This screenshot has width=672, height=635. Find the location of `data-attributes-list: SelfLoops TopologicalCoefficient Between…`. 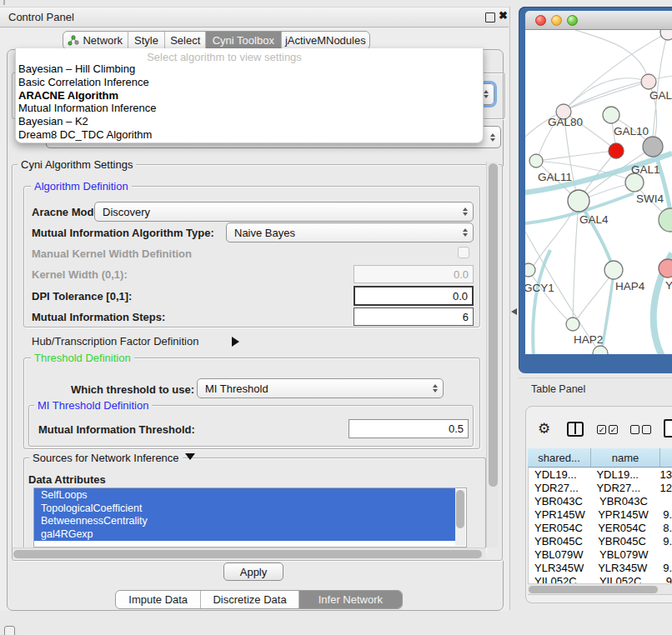

data-attributes-list: SelfLoops TopologicalCoefficient Between… is located at coordinates (250, 518).